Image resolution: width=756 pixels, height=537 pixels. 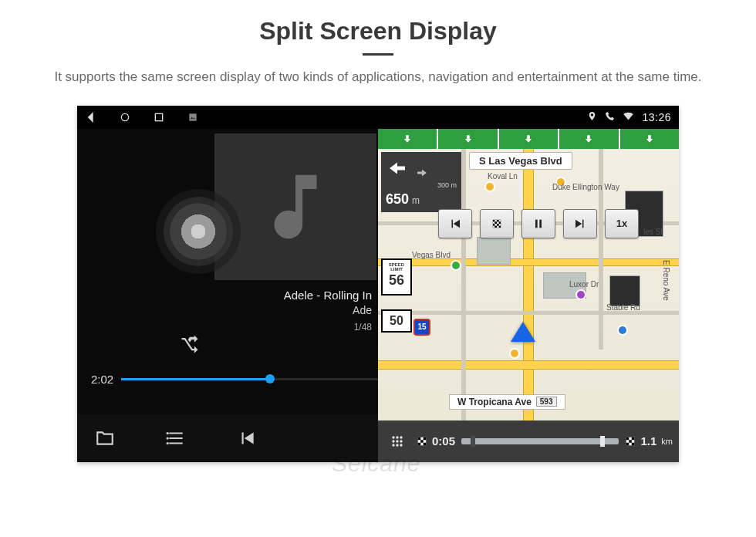 What do you see at coordinates (538, 224) in the screenshot?
I see `sim-pause-button` at bounding box center [538, 224].